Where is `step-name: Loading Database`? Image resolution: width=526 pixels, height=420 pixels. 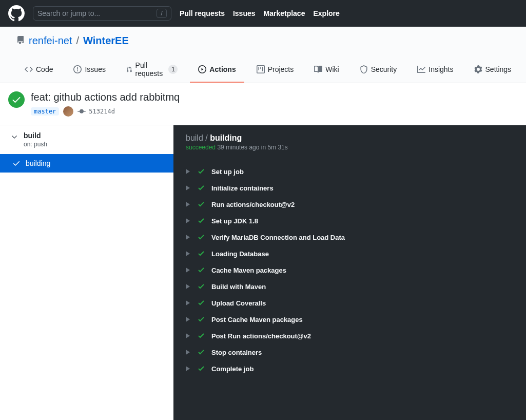 step-name: Loading Database is located at coordinates (240, 254).